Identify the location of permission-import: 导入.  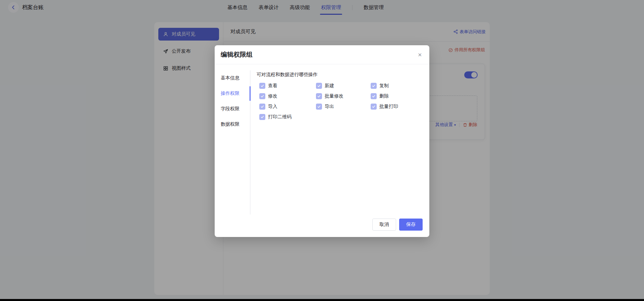
(288, 107).